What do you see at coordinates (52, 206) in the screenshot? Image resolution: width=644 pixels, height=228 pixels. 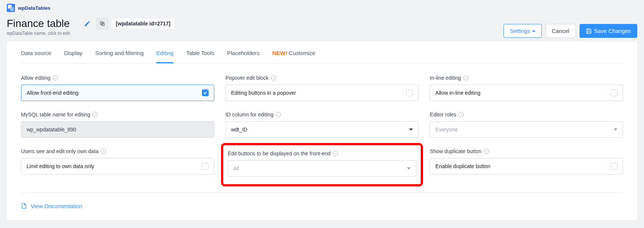 I see `view-documentation-link: View Documentation` at bounding box center [52, 206].